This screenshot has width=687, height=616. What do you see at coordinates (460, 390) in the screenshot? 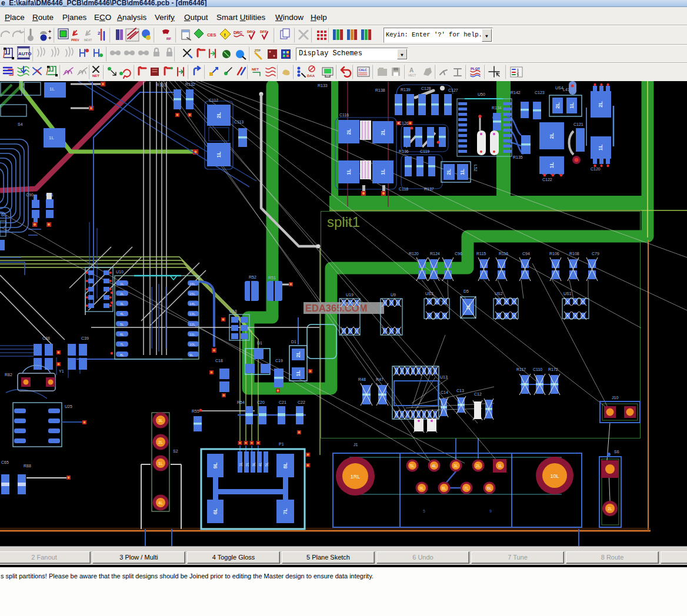
I see `svg-text: C13` at bounding box center [460, 390].